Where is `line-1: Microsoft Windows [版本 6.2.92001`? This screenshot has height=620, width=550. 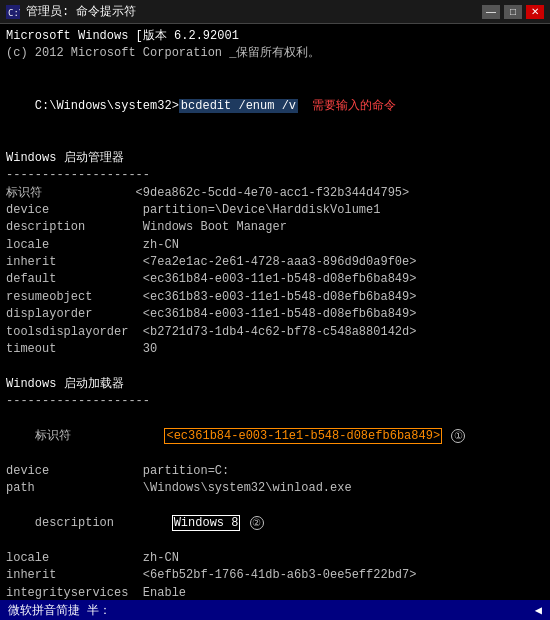 line-1: Microsoft Windows [版本 6.2.92001 is located at coordinates (275, 36).